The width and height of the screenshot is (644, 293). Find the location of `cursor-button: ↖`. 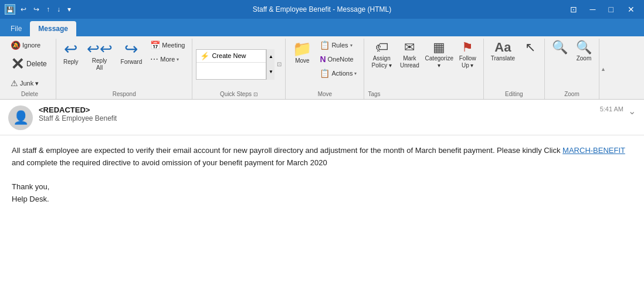

cursor-button: ↖ is located at coordinates (530, 48).